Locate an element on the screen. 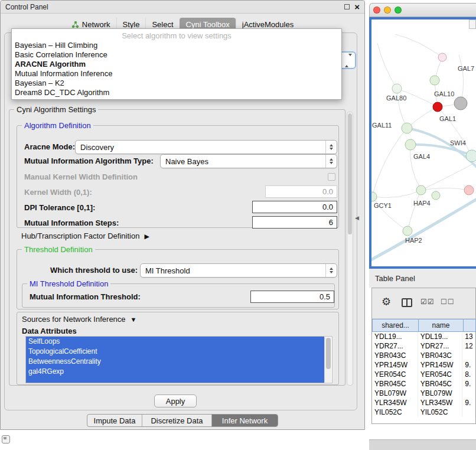 Image resolution: width=476 pixels, height=450 pixels. table-row: YBR043CYBR043C is located at coordinates (424, 356).